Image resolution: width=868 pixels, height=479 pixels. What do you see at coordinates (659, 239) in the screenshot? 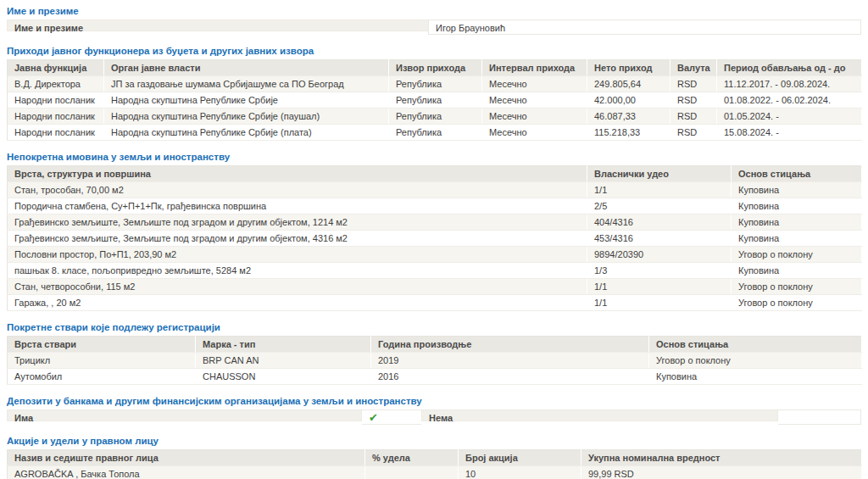
I see `table-cell: 453/4316` at bounding box center [659, 239].